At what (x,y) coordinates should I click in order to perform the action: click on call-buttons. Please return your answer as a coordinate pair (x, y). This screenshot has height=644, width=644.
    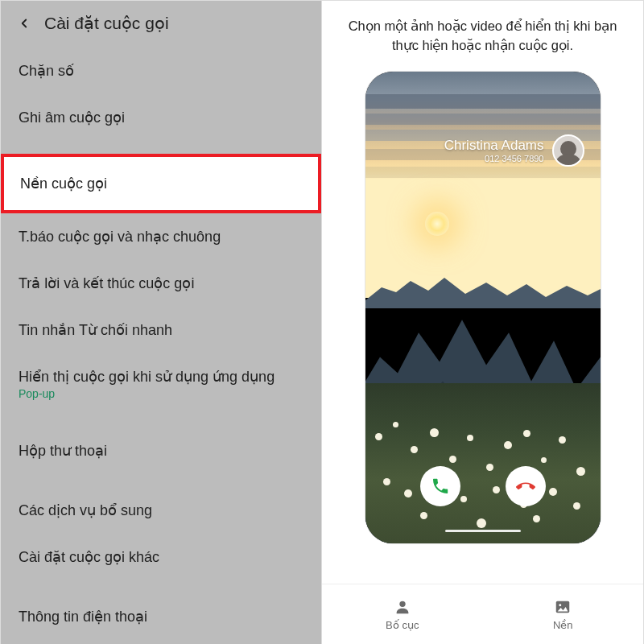
    Looking at the image, I should click on (483, 486).